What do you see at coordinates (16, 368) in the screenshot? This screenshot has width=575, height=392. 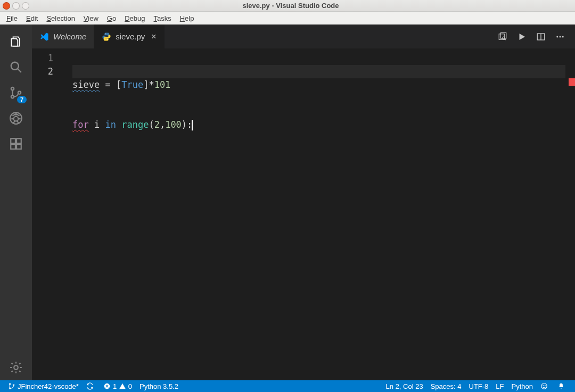 I see `settings-gear-icon` at bounding box center [16, 368].